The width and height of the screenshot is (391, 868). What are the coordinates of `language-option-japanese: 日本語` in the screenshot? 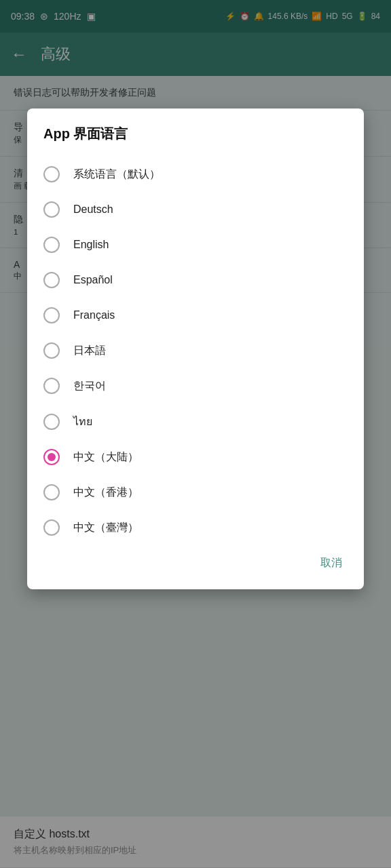 It's located at (196, 351).